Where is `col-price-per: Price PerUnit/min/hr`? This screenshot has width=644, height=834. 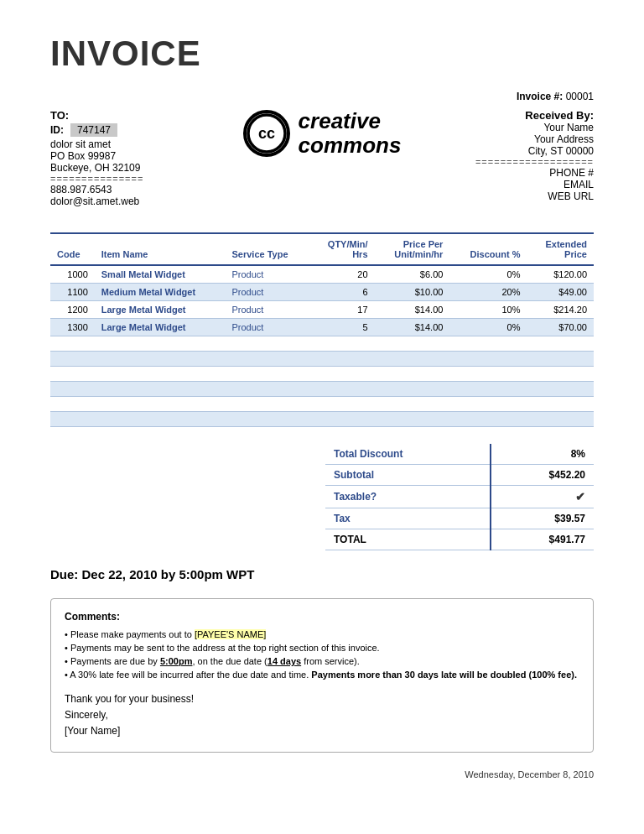
col-price-per: Price PerUnit/min/hr is located at coordinates (413, 249).